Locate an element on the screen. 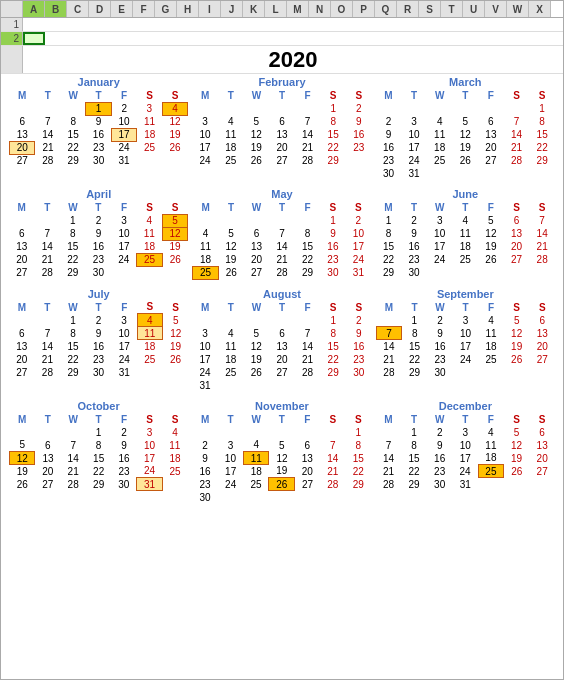 The height and width of the screenshot is (680, 564). col-header-K: K is located at coordinates (254, 9).